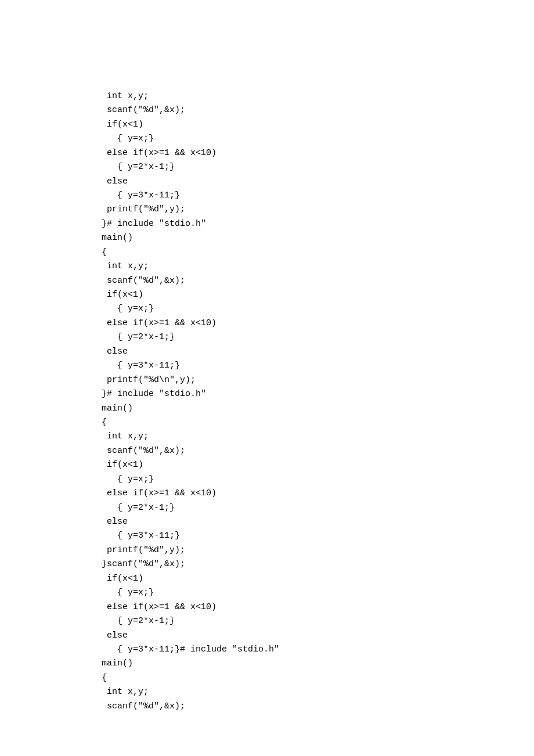  I want to click on code-line: printf("%d\n",y);, so click(318, 380).